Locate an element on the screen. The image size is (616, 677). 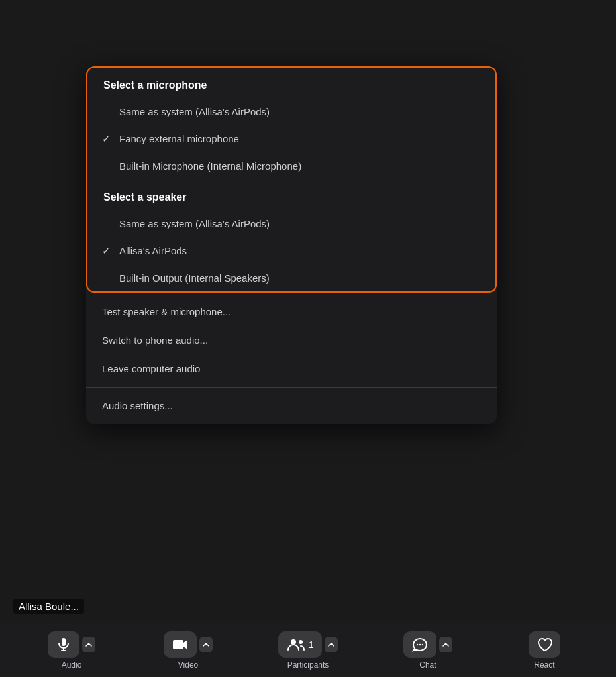
participants-icon is located at coordinates (296, 645).